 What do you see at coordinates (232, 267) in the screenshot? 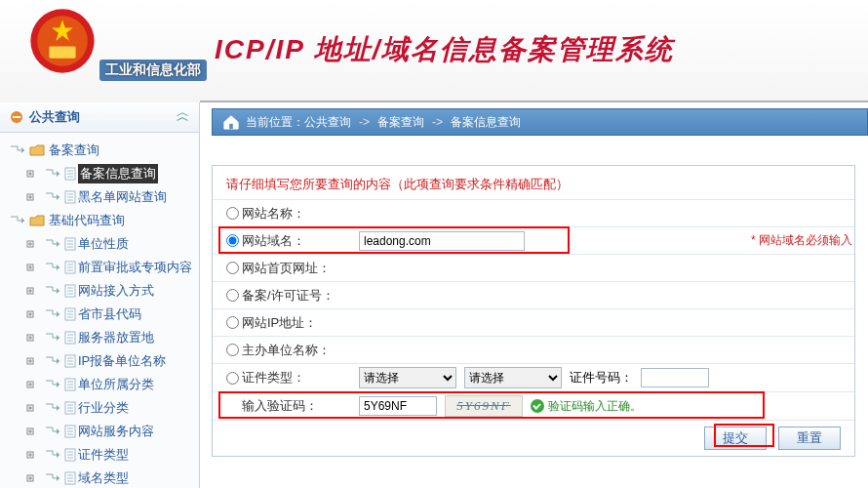
I see `radio-homepage` at bounding box center [232, 267].